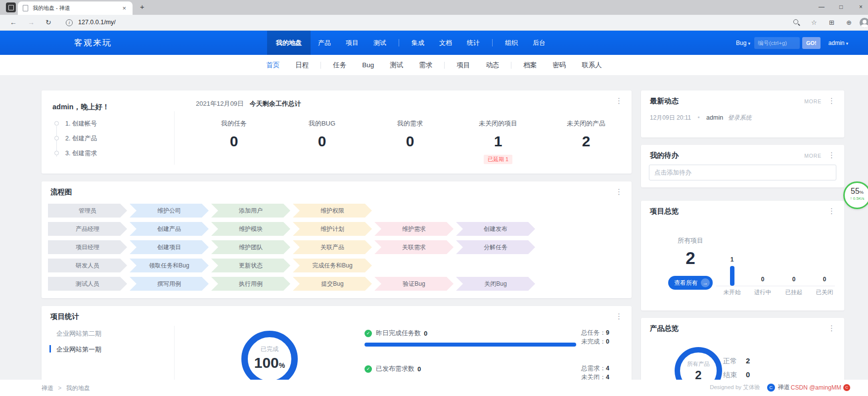 Image resolution: width=868 pixels, height=396 pixels. Describe the element at coordinates (498, 141) in the screenshot. I see `stat-value: 1` at that location.